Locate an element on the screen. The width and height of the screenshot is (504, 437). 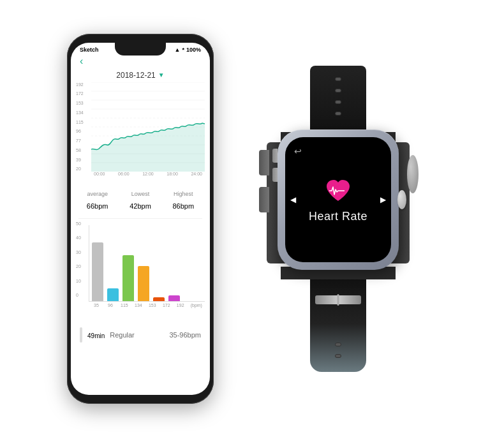
heart-rate-range: 35-96bpm is located at coordinates (185, 335).